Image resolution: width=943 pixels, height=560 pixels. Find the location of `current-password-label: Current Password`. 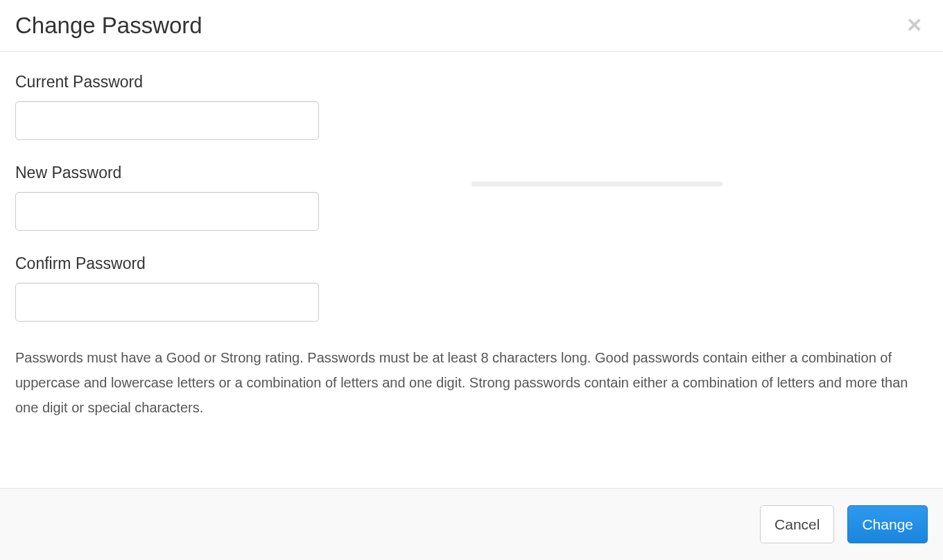

current-password-label: Current Password is located at coordinates (472, 82).